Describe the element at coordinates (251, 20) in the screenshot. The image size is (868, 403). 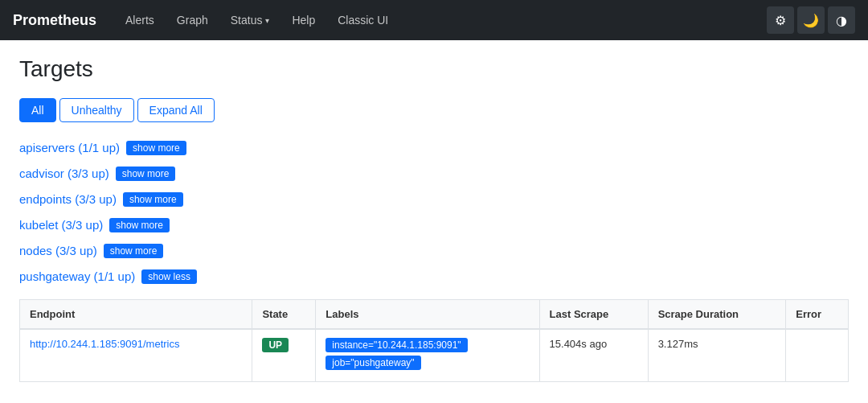
I see `nav-status-dropdown: Status ▾` at that location.